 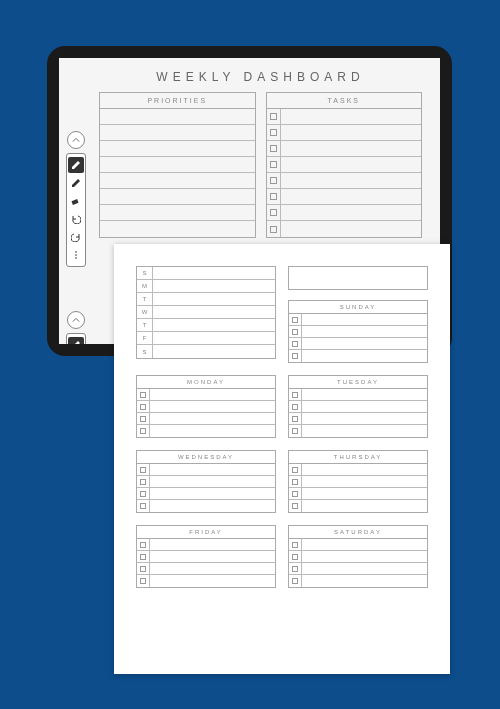 What do you see at coordinates (206, 458) in the screenshot?
I see `day-header: WEDNESDAY` at bounding box center [206, 458].